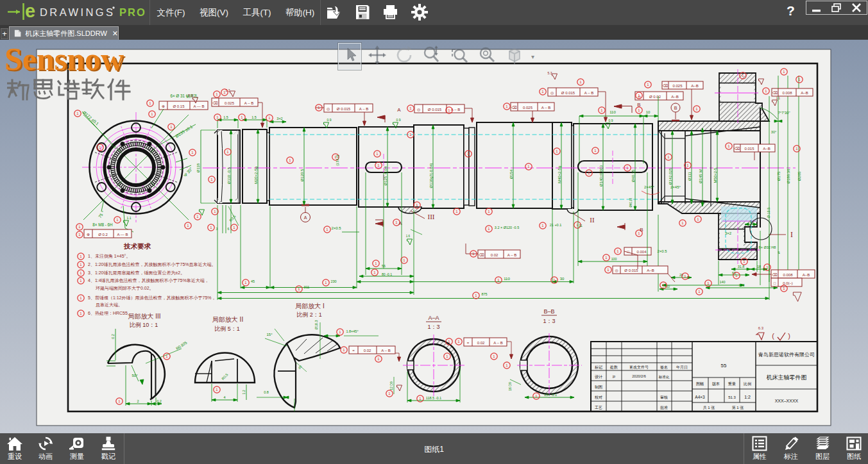 Image resolution: width=868 pixels, height=464 pixels. Describe the element at coordinates (334, 281) in the screenshot. I see `svg-text: 230` at that location.